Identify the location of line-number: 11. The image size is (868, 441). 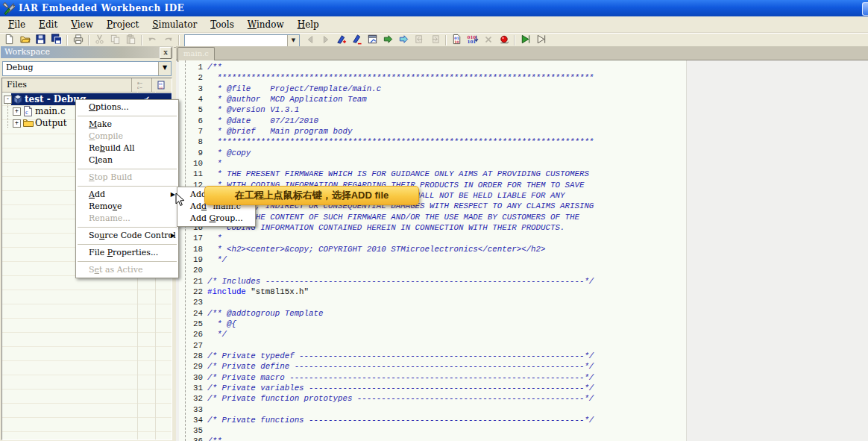
(191, 174).